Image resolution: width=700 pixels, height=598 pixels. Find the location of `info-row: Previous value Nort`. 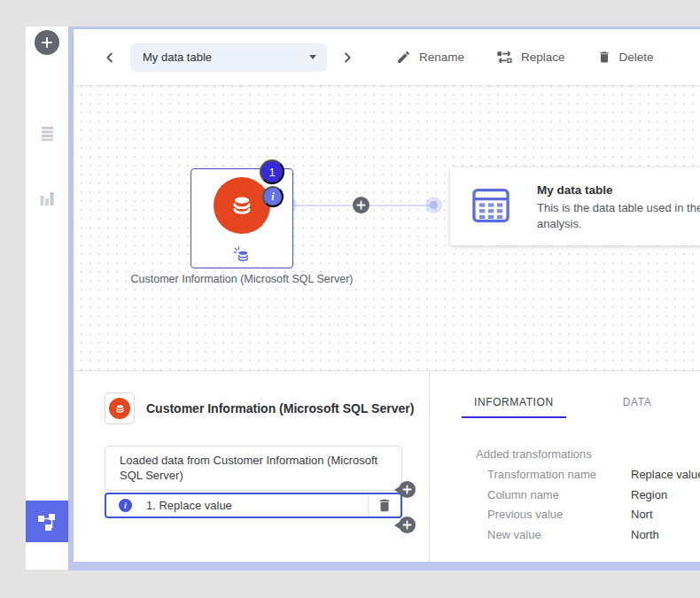

info-row: Previous value Nort is located at coordinates (594, 515).